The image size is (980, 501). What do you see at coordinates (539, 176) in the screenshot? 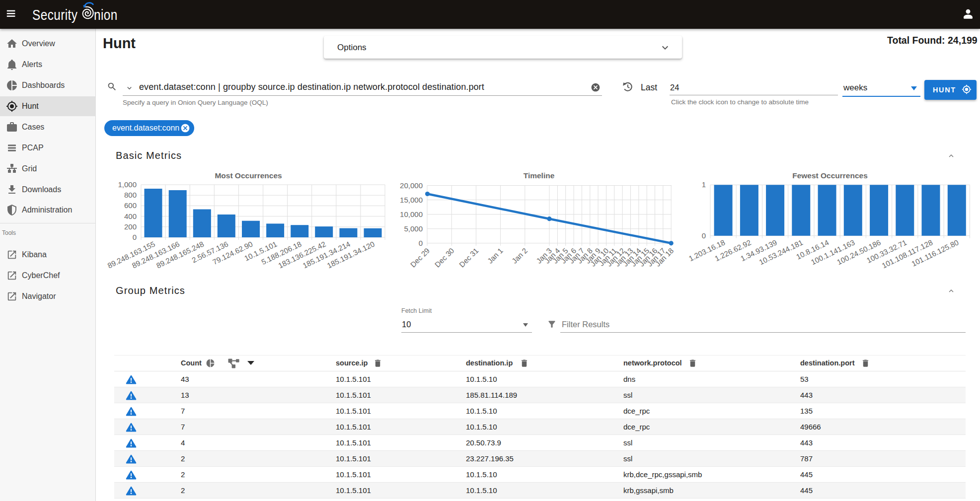
I see `svg-text: Timeline` at bounding box center [539, 176].